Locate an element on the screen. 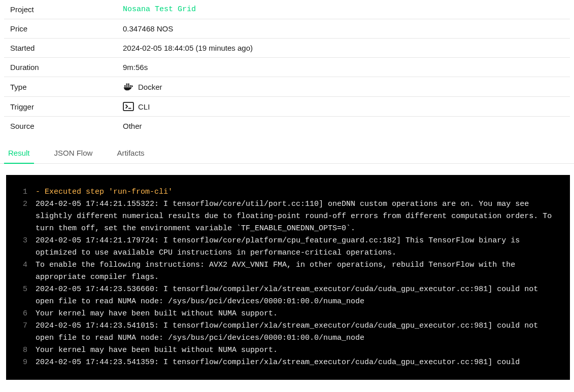 The width and height of the screenshot is (574, 392). detail-row-duration: Duration 9m:56s is located at coordinates (287, 67).